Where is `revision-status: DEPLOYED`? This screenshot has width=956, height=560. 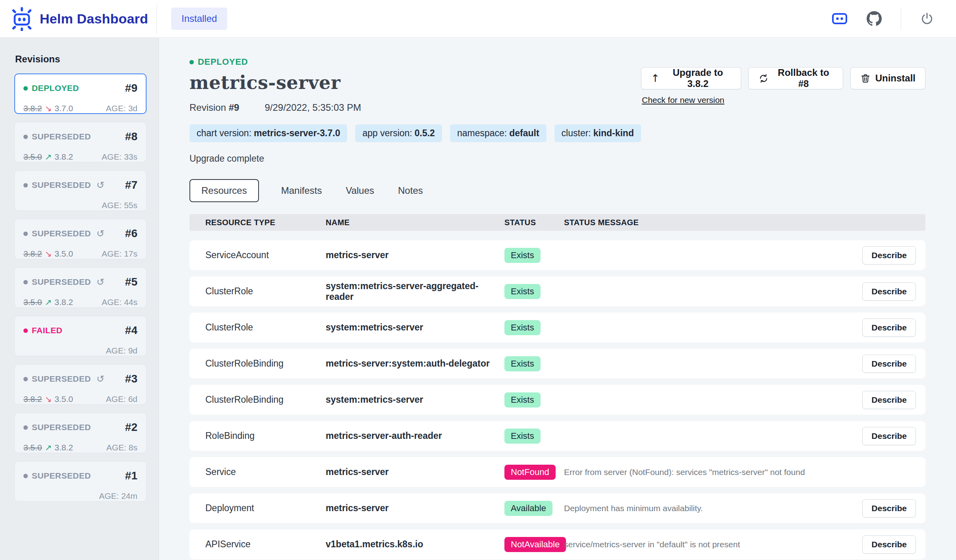 revision-status: DEPLOYED is located at coordinates (54, 88).